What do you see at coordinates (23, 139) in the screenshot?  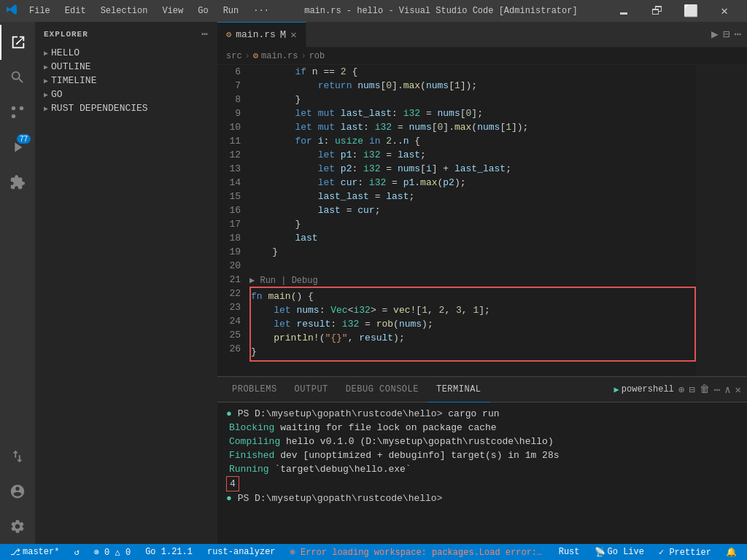 I see `badge-count: 77` at bounding box center [23, 139].